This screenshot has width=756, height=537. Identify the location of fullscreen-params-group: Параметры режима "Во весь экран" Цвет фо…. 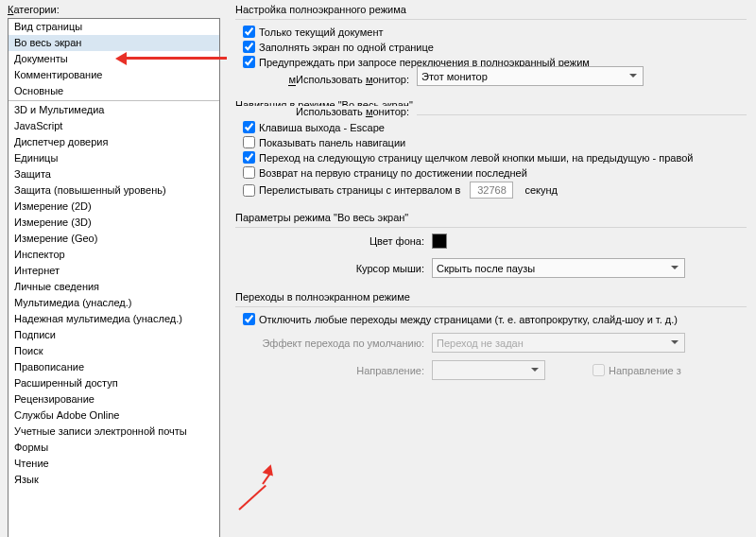
(491, 245).